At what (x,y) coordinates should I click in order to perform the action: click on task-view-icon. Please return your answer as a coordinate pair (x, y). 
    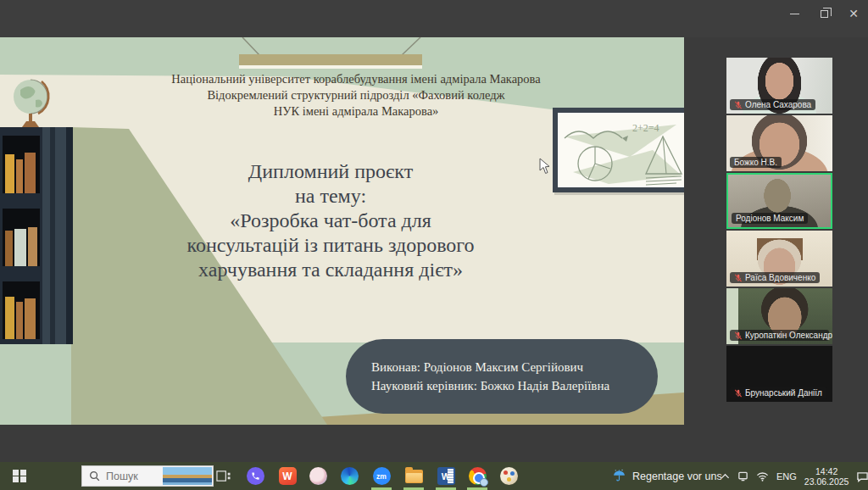
    Looking at the image, I should click on (224, 476).